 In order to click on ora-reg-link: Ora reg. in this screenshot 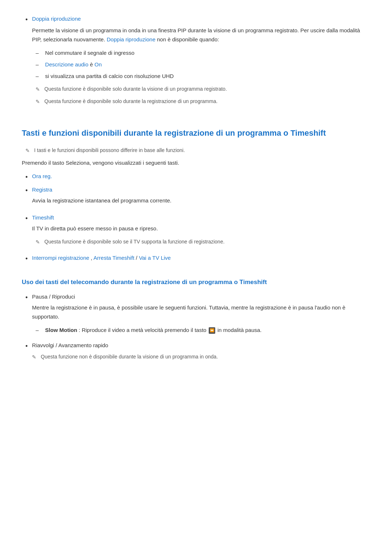, I will do `click(42, 176)`.